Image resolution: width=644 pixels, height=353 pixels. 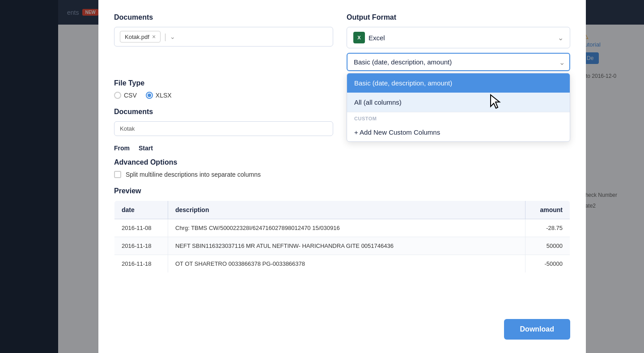 What do you see at coordinates (343, 264) in the screenshot?
I see `table-row: 2016-11-18 OT OT SHARETRO 0033866378 PG-…` at bounding box center [343, 264].